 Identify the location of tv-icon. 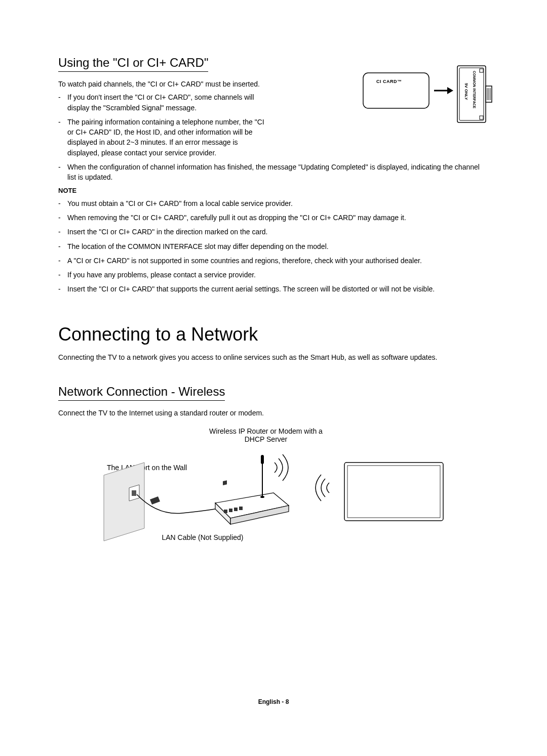
(394, 492).